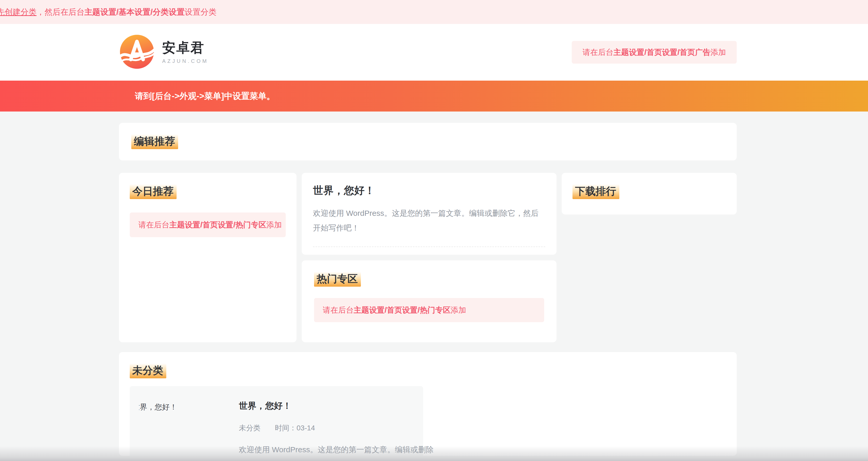 This screenshot has height=461, width=868. I want to click on logo-text: 安卓君 AZJUN.COM, so click(185, 52).